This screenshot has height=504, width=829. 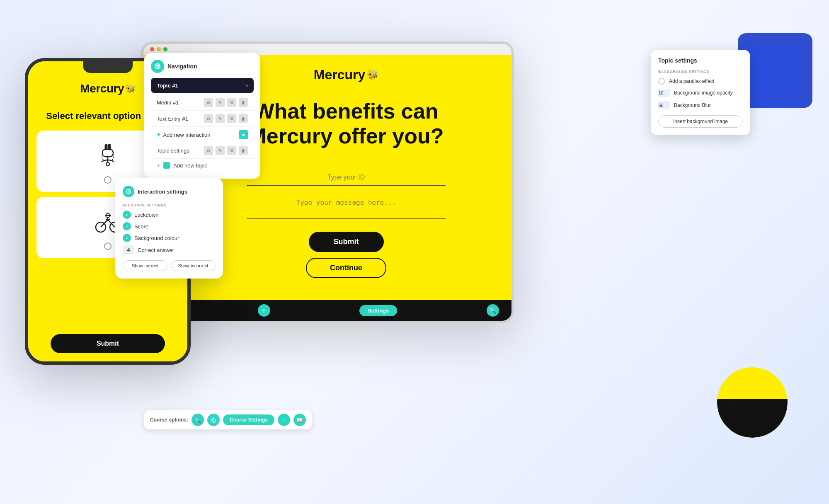 I want to click on show-correct-button: Show correct, so click(x=145, y=266).